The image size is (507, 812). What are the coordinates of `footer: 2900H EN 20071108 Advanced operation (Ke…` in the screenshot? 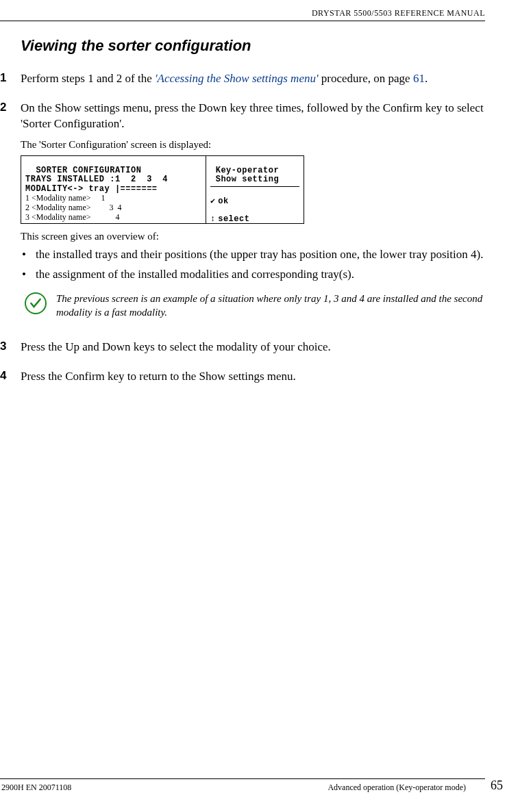 It's located at (243, 787).